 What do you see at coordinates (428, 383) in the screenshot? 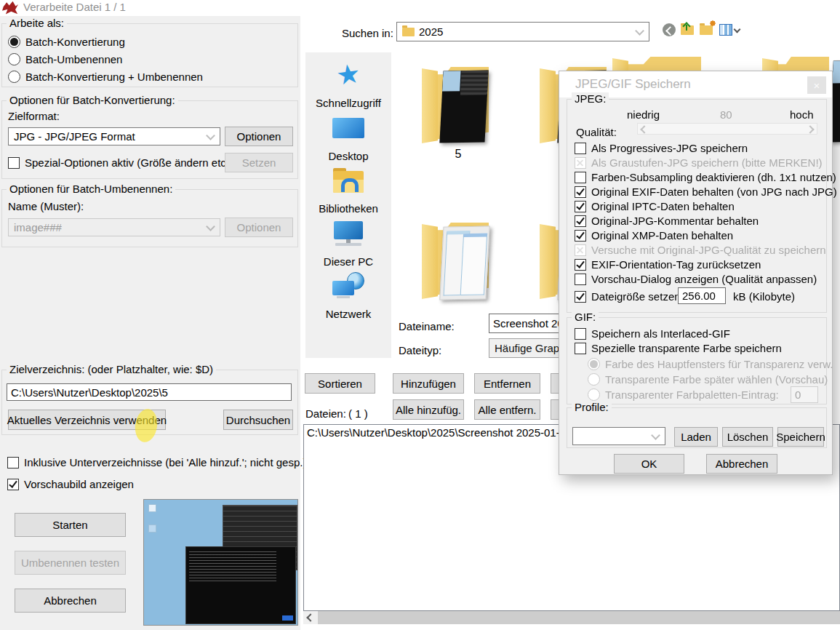
I see `add-button: Hinzufügen` at bounding box center [428, 383].